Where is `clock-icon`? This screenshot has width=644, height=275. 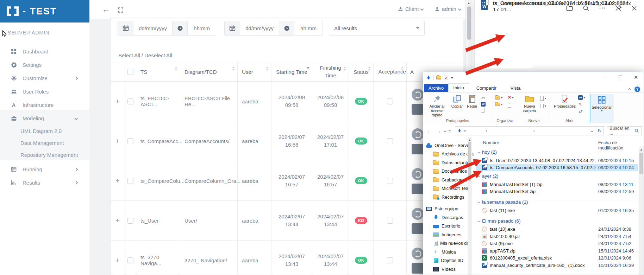 clock-icon is located at coordinates (180, 28).